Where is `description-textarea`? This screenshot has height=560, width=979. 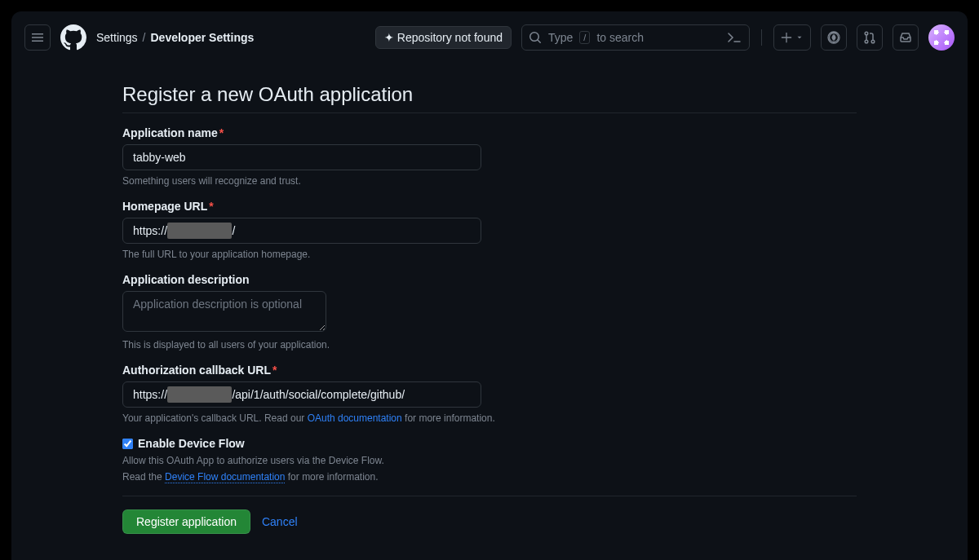
description-textarea is located at coordinates (224, 311).